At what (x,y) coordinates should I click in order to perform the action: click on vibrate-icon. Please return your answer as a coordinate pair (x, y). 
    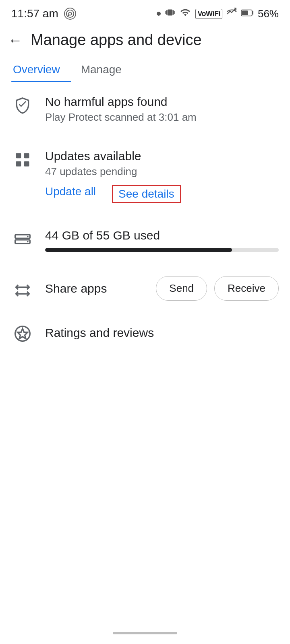
    Looking at the image, I should click on (170, 14).